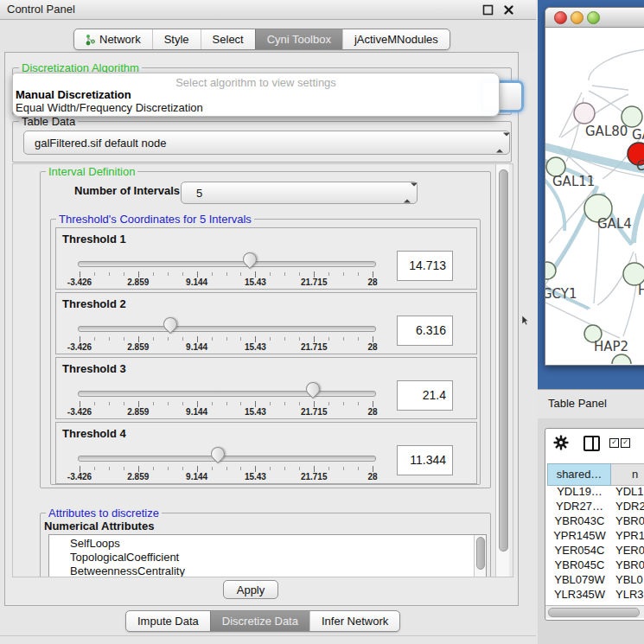 The width and height of the screenshot is (644, 644). Describe the element at coordinates (500, 143) in the screenshot. I see `spinner-arrows-icon` at that location.